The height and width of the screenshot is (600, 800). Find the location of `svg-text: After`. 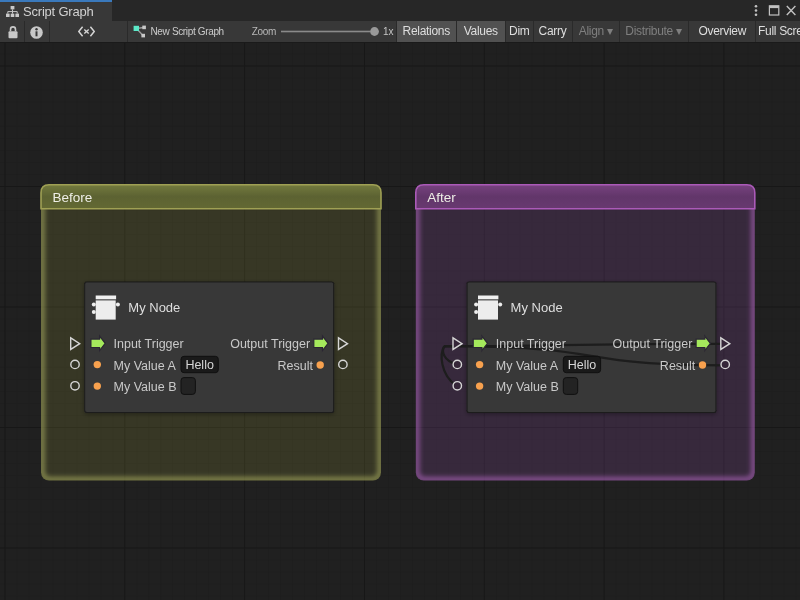

svg-text: After is located at coordinates (442, 198).